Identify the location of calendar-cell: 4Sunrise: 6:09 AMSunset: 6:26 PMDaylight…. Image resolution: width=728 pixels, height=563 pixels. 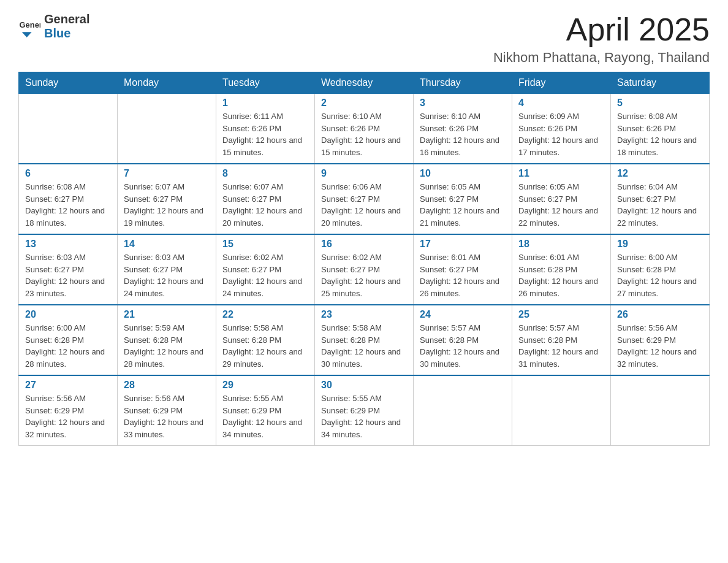
(561, 129).